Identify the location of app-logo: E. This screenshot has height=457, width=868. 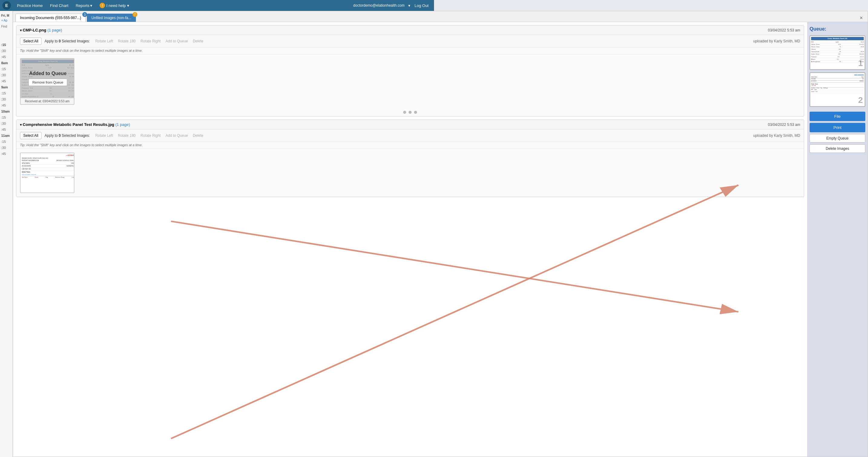
(7, 5).